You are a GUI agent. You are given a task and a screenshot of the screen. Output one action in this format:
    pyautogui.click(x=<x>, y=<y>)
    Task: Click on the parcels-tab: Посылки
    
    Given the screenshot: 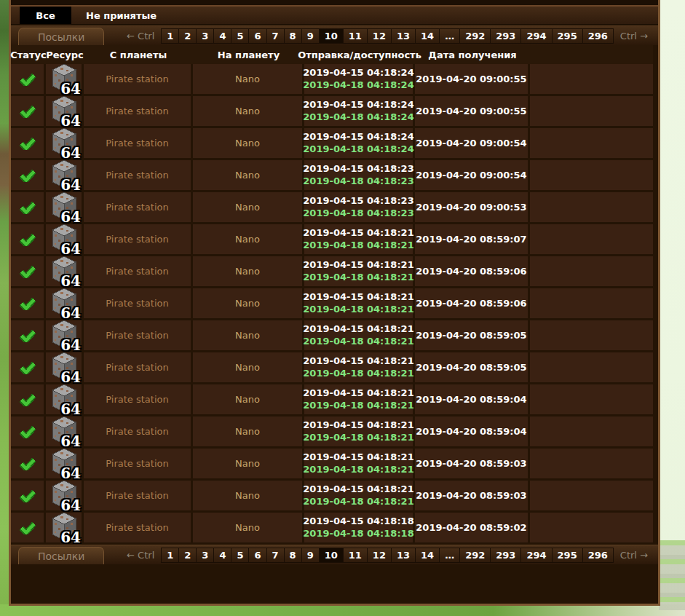 What is the action you would take?
    pyautogui.click(x=61, y=36)
    